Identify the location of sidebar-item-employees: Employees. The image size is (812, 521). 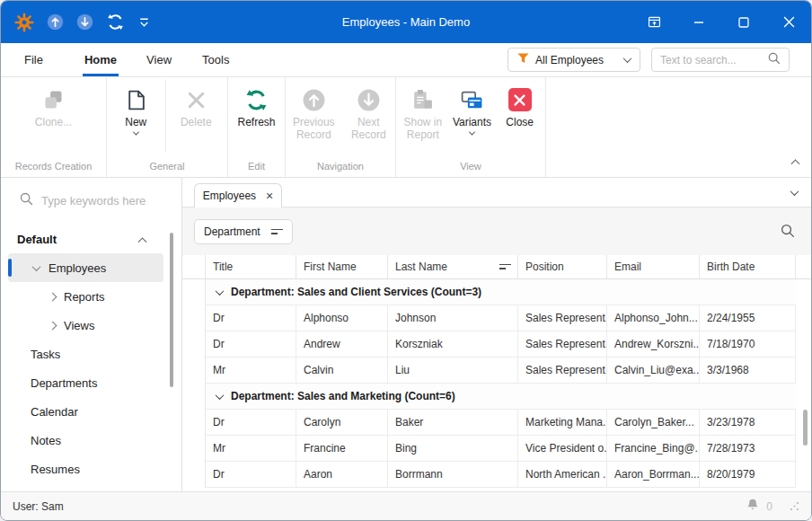
(86, 268).